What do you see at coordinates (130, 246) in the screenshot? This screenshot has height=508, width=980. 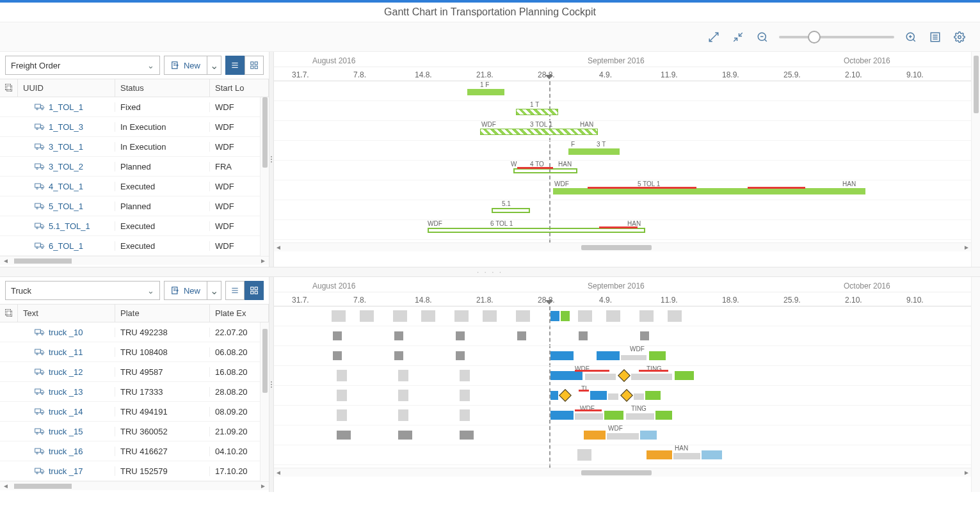 I see `table-row: 6_TOL_1ExecutedWDF` at bounding box center [130, 246].